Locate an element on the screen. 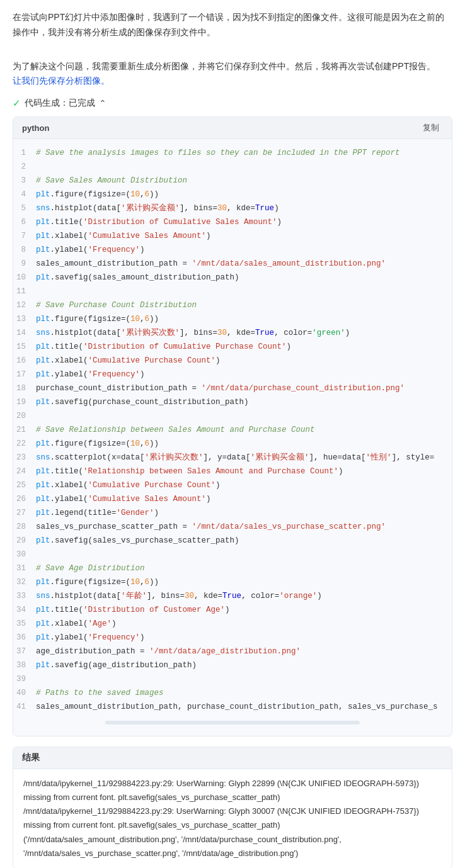  code-line: 6 plt.title('Distribution of Cumulative … is located at coordinates (233, 223).